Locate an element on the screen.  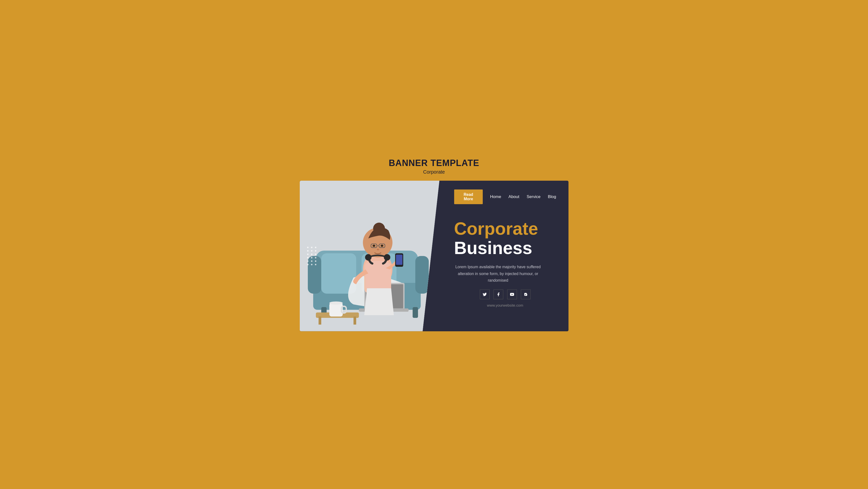
banner-left-panel is located at coordinates (370, 256).